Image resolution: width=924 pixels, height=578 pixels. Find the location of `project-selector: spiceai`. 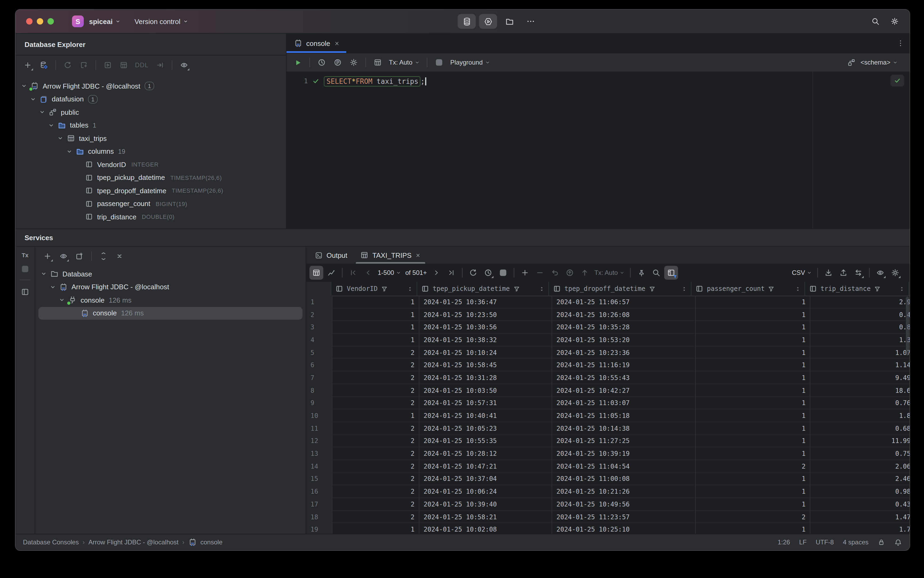

project-selector: spiceai is located at coordinates (105, 21).